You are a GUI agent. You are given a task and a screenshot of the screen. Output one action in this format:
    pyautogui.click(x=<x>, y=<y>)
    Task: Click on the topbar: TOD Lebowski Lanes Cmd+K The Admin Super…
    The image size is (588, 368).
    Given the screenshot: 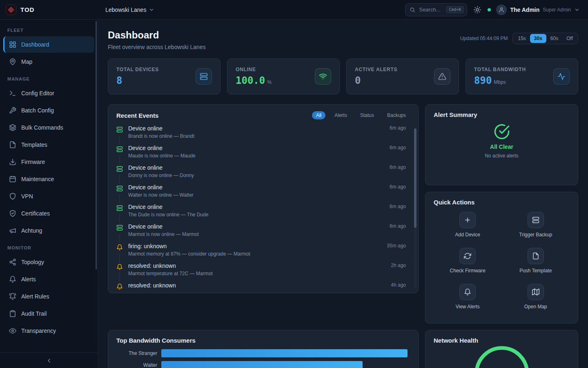 What is the action you would take?
    pyautogui.click(x=294, y=10)
    